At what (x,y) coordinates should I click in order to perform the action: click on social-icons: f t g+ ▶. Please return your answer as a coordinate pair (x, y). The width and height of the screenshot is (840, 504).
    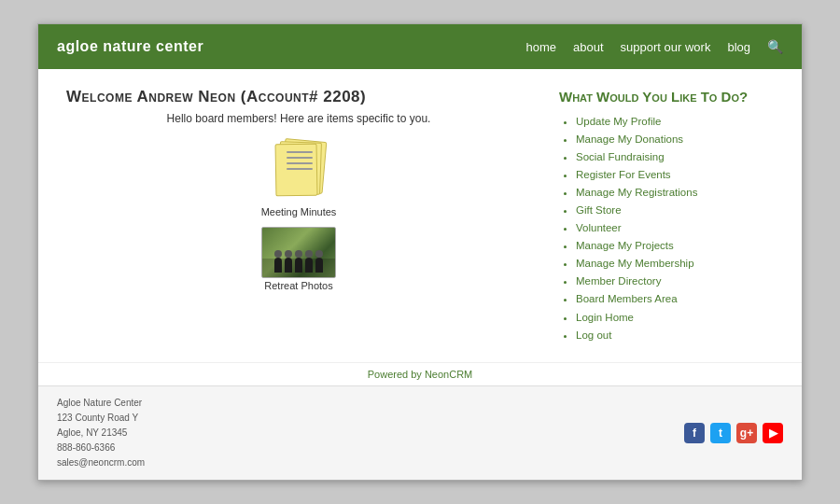
    Looking at the image, I should click on (734, 433).